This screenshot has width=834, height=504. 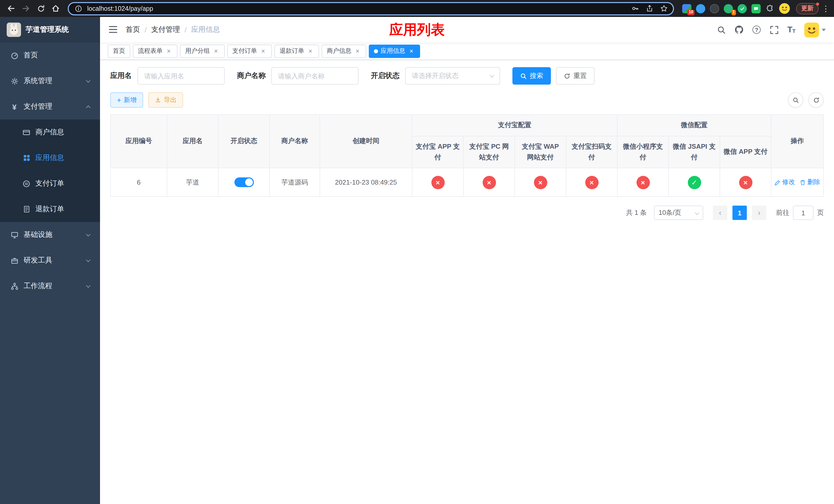 What do you see at coordinates (592, 152) in the screenshot?
I see `col-alipay-qr: 支付宝扫码支付` at bounding box center [592, 152].